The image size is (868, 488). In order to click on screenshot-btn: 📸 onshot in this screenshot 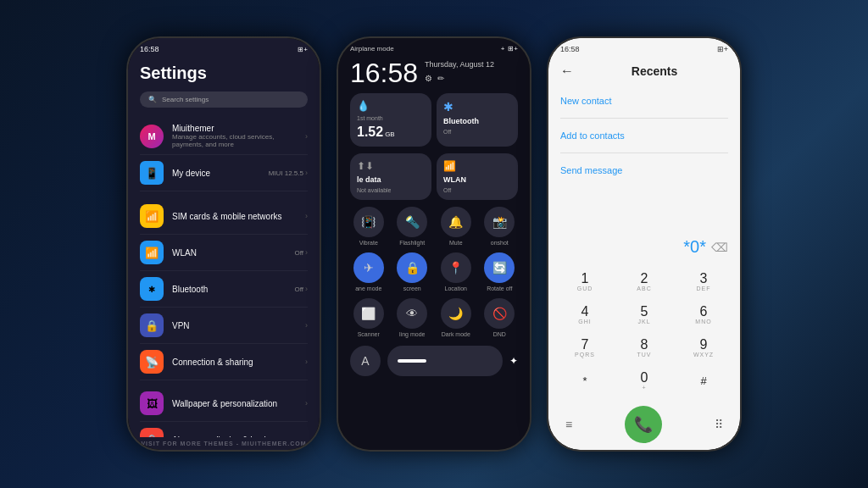, I will do `click(500, 226)`.